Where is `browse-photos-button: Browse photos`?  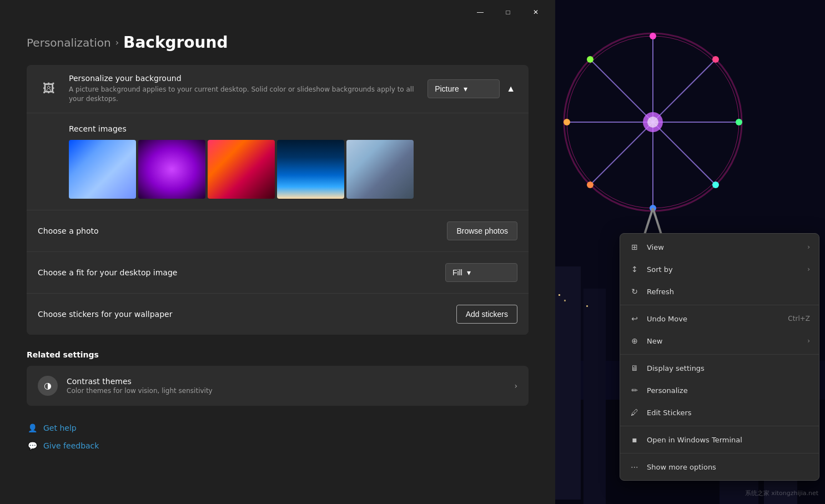
browse-photos-button: Browse photos is located at coordinates (482, 231).